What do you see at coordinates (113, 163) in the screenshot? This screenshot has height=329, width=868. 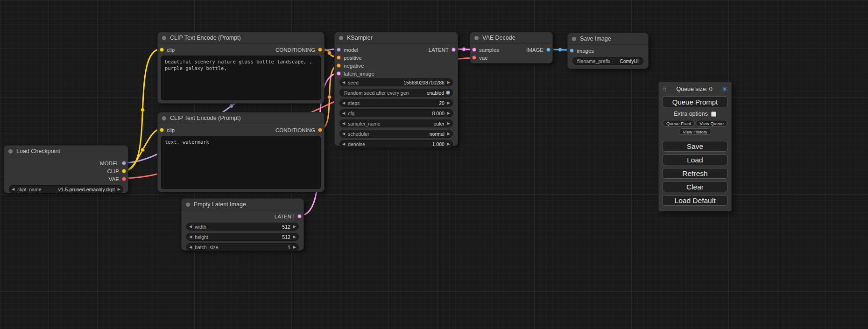 I see `output-slot-model: MODEL` at bounding box center [113, 163].